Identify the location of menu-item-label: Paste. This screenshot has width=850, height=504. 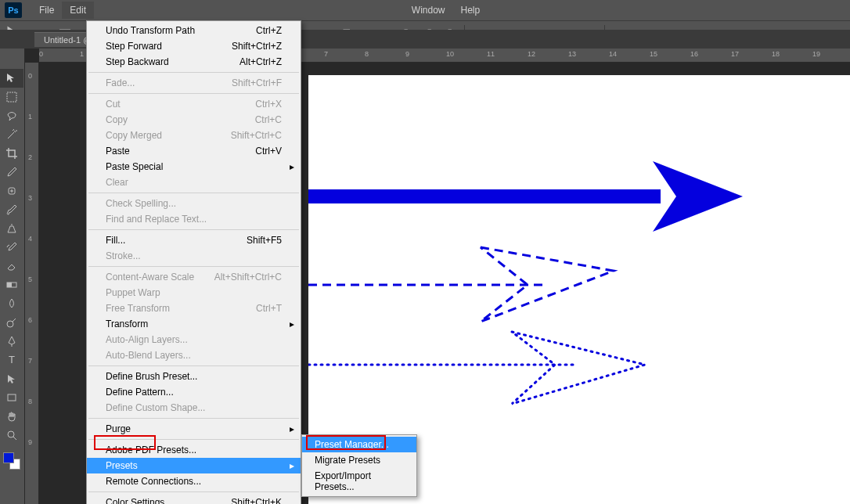
(117, 151).